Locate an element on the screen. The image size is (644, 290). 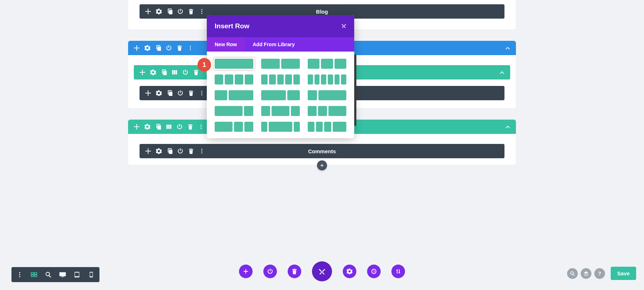
zoom-icon is located at coordinates (48, 275).